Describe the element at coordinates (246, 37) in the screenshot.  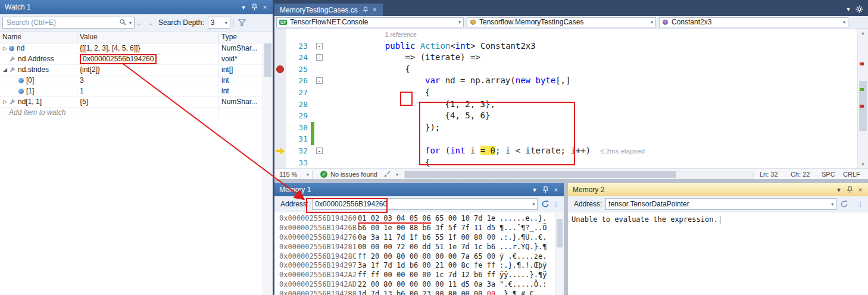
I see `column-header-type: Type` at that location.